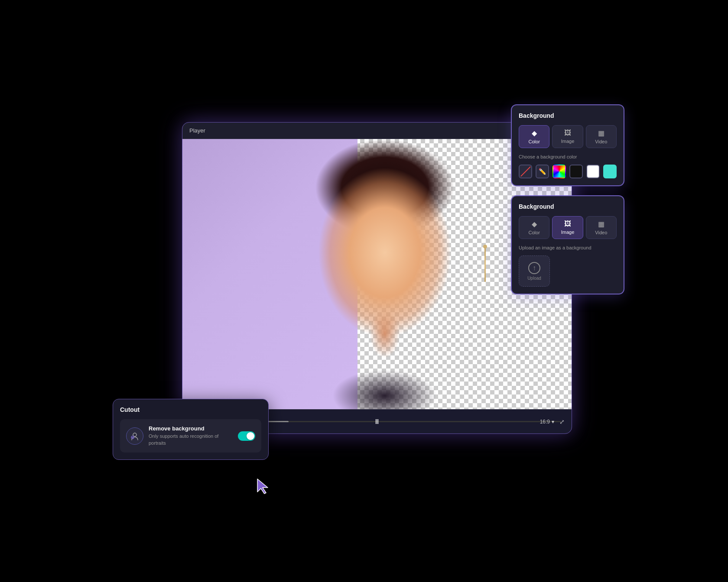  Describe the element at coordinates (247, 436) in the screenshot. I see `remove-bg-toggle` at that location.